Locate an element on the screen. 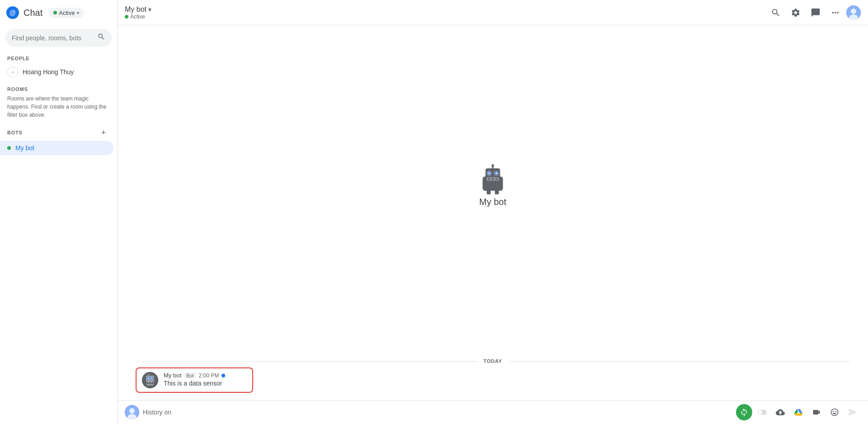  app-logo: @ Chat is located at coordinates (24, 13).